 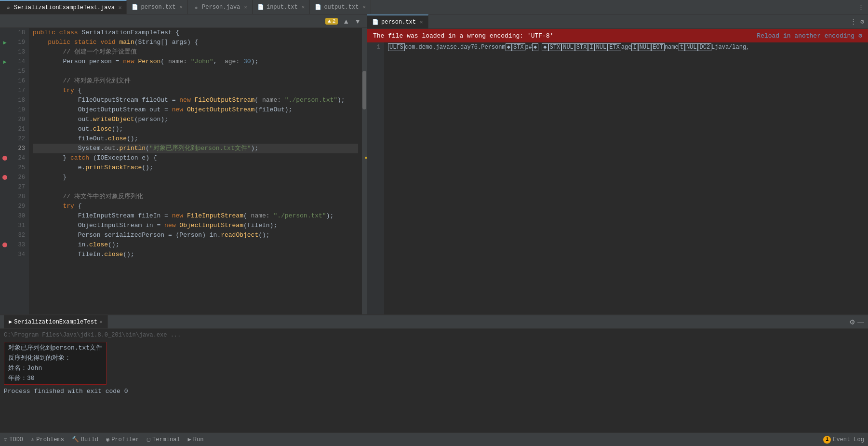 What do you see at coordinates (196, 197) in the screenshot?
I see `code-line: // 将文件中的对象反序列化` at bounding box center [196, 197].